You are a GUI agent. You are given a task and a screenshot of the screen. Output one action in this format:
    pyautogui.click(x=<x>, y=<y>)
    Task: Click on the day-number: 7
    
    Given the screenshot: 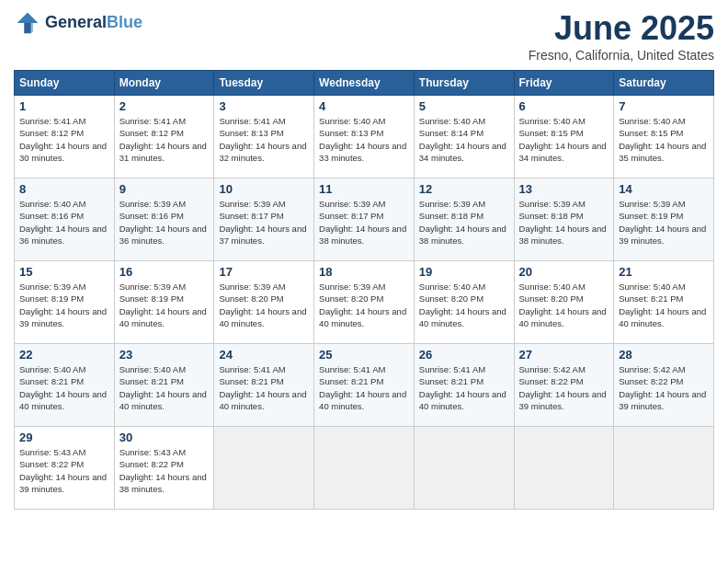 What is the action you would take?
    pyautogui.click(x=664, y=107)
    